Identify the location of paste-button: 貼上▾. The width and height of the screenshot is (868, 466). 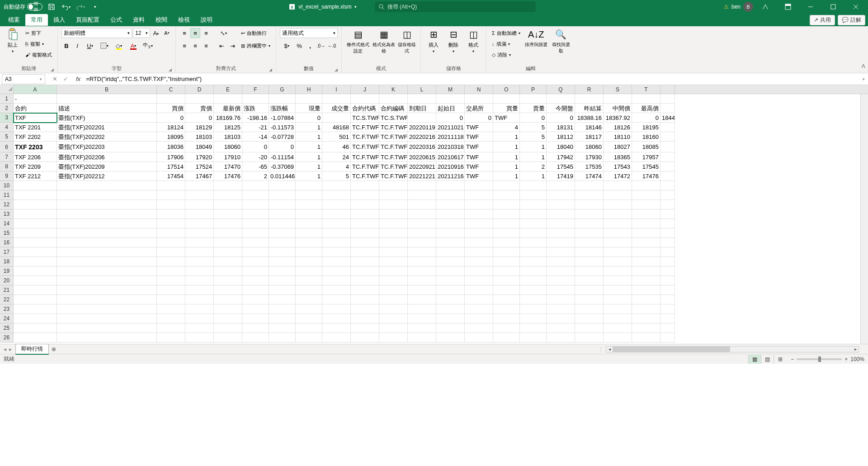
(13, 41).